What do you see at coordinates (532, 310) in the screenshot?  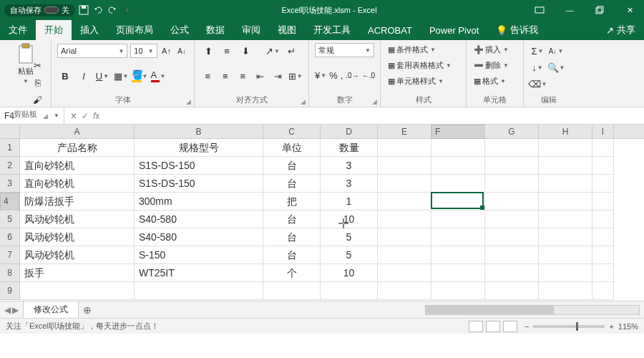 I see `horizontal-scrollbar` at bounding box center [532, 310].